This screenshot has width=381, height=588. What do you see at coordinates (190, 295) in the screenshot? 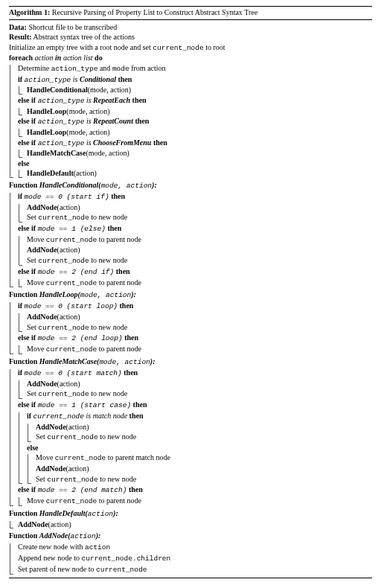
I see `fn-hl-header: Function HandleLoop(mode, action):` at bounding box center [190, 295].